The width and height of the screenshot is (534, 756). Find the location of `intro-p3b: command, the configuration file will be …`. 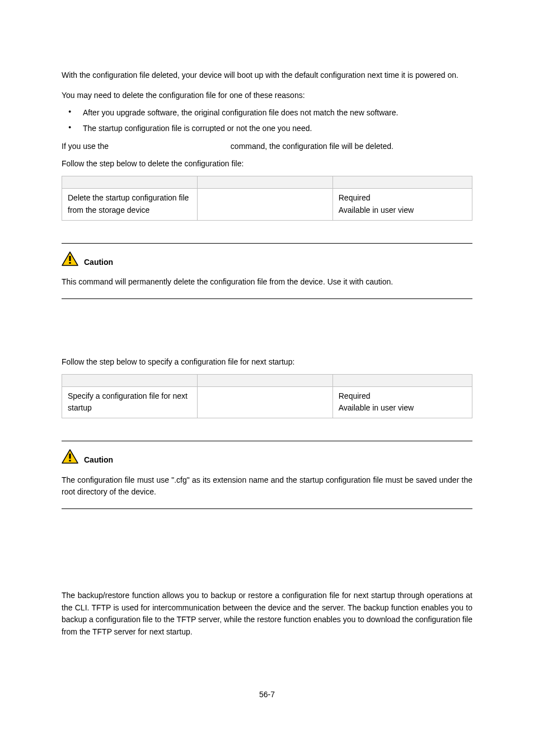

intro-p3b: command, the configuration file will be … is located at coordinates (312, 146).